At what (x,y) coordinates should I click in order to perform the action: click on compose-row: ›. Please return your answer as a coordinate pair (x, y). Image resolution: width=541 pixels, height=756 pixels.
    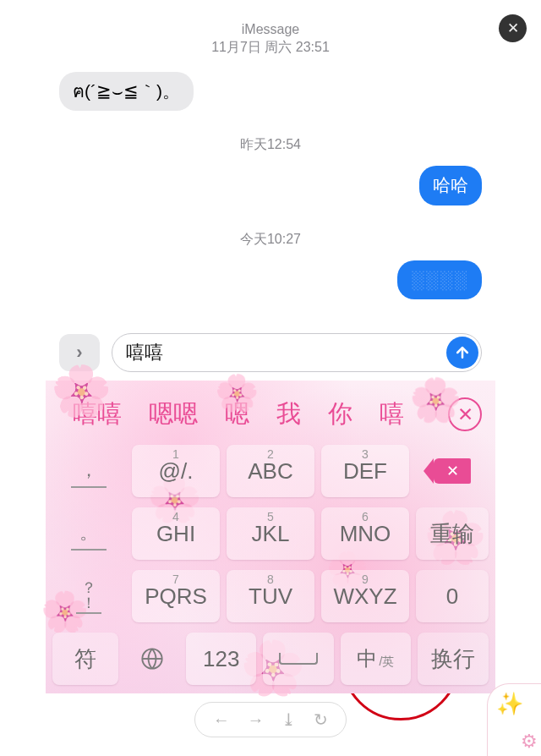
    Looking at the image, I should click on (270, 354).